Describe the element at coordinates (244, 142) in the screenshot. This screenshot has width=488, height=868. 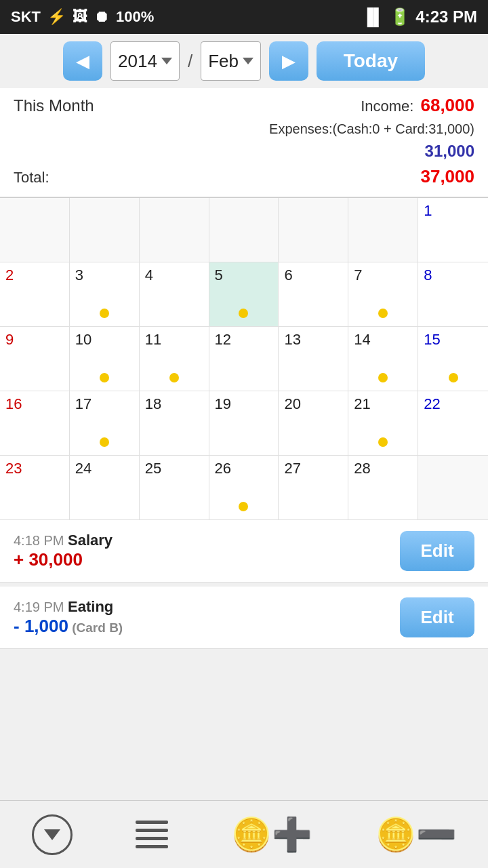
I see `summary-area: This Month Income: 68,000 Expenses:(Cash…` at that location.